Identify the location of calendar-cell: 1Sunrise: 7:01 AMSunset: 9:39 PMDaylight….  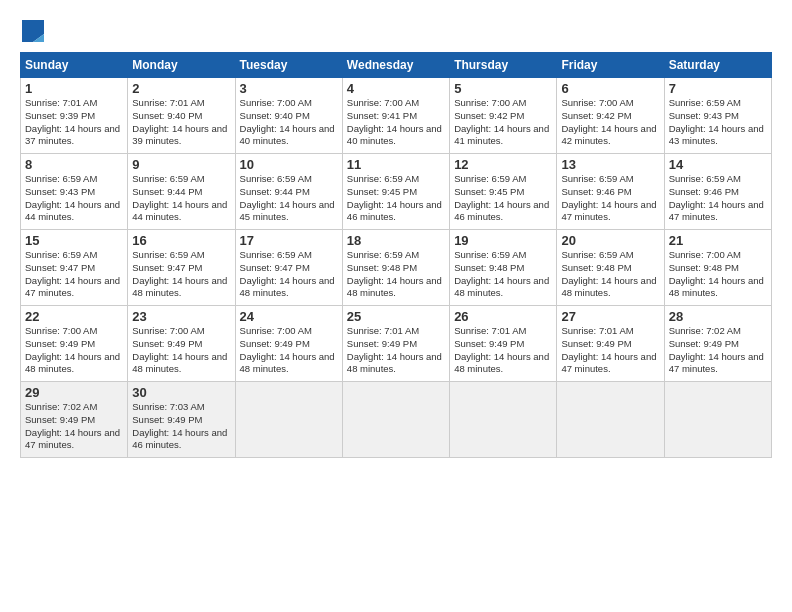
(74, 116).